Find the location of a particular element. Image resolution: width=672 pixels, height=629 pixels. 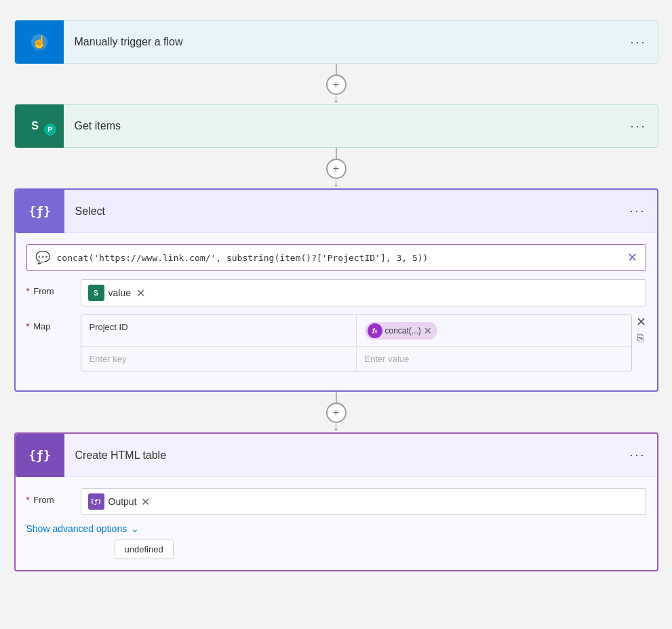

create-html-title: Create HTML table is located at coordinates (347, 455).